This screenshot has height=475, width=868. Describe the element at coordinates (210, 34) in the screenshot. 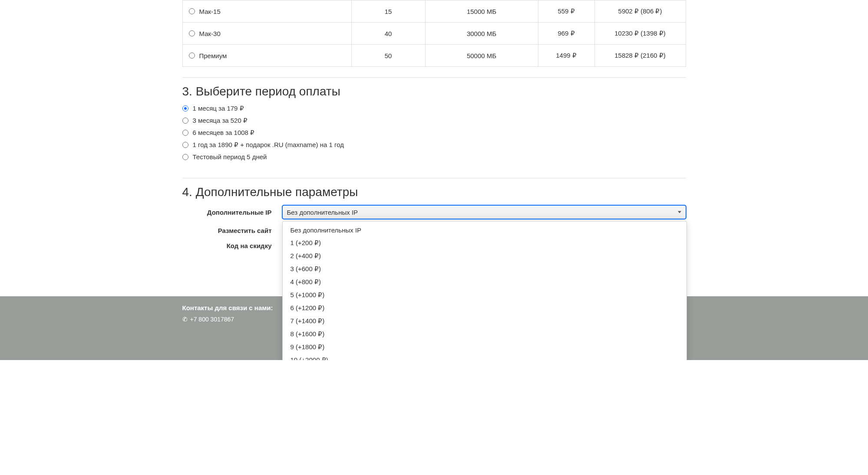

I see `plan-name-text: Мак-30` at that location.